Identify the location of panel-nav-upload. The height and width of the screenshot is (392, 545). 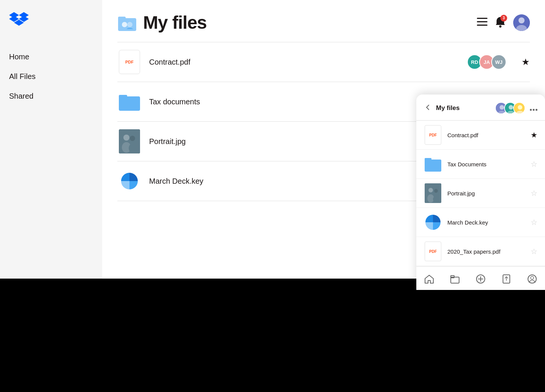
(506, 279).